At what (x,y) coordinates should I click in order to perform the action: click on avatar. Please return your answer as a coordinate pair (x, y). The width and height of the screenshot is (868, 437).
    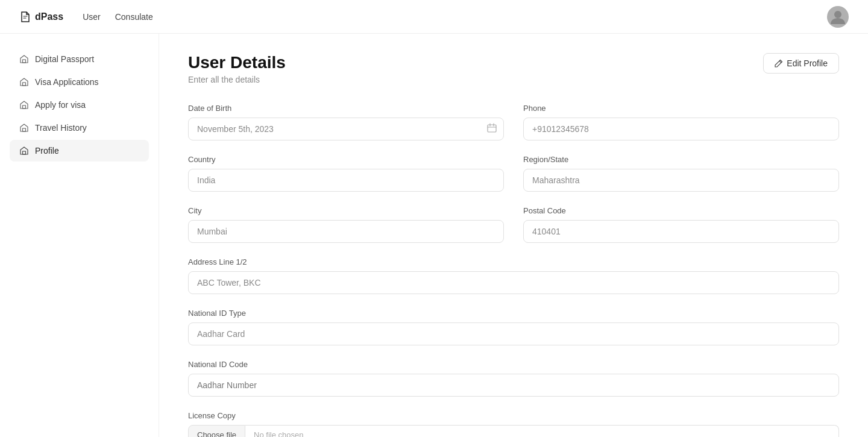
    Looking at the image, I should click on (838, 17).